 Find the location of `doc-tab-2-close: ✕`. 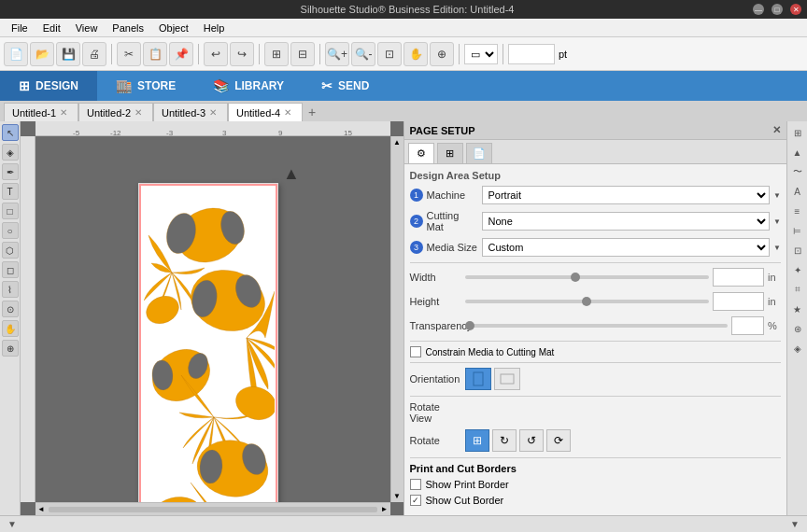

doc-tab-2-close: ✕ is located at coordinates (138, 112).